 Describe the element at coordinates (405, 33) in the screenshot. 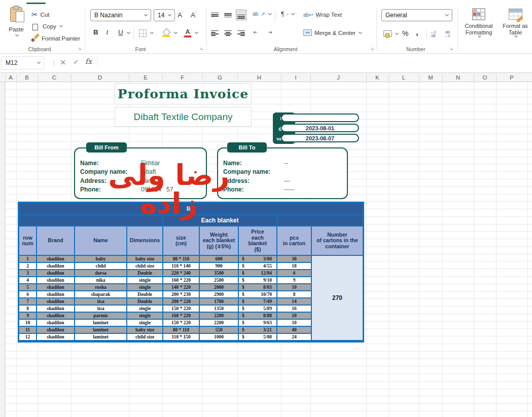

I see `percent-style-button: %` at that location.